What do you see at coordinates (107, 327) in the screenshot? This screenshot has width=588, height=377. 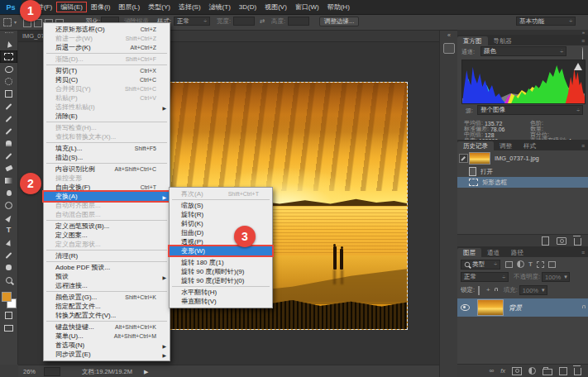 I see `menu-item: 键盘快捷键...Alt+Shift+Ctrl+K` at bounding box center [107, 327].